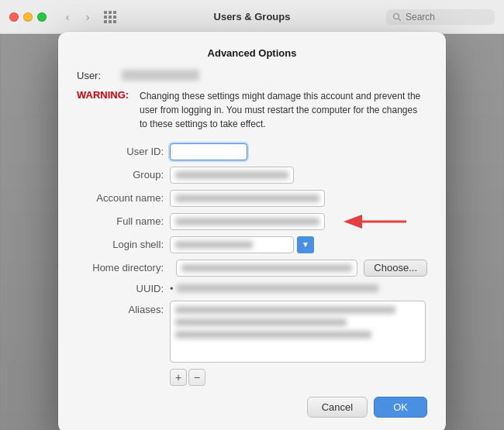 The image size is (504, 430). What do you see at coordinates (252, 198) in the screenshot?
I see `account-name-row: Account name:` at bounding box center [252, 198].